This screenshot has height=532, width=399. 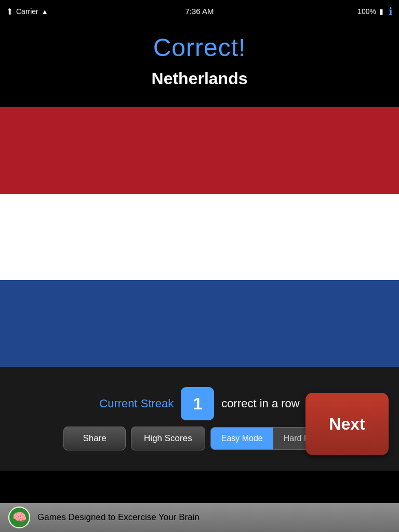 What do you see at coordinates (367, 11) in the screenshot?
I see `battery-percent: 100%` at bounding box center [367, 11].